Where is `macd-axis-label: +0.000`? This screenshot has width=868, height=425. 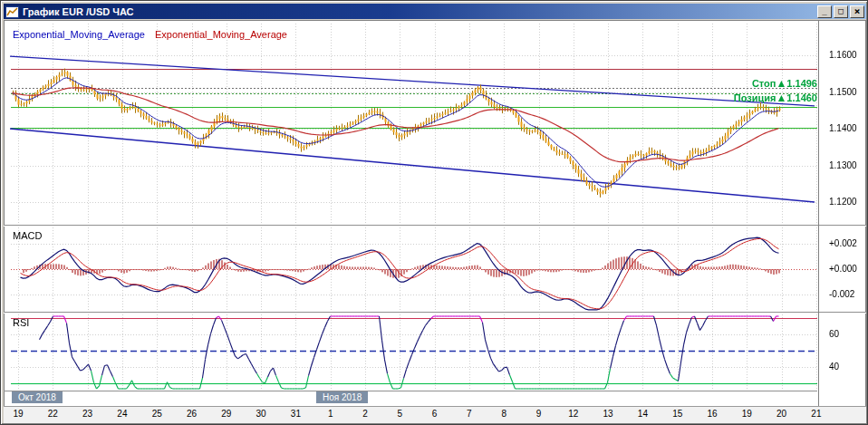 macd-axis-label: +0.000 is located at coordinates (842, 268).